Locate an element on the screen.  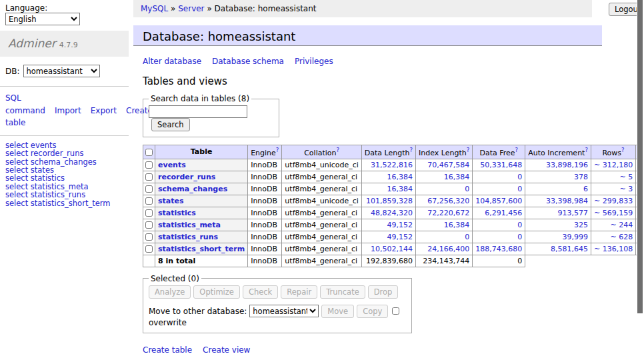
sidebar-item-select-statistics-short-term: select statistics_short_term is located at coordinates (64, 203).